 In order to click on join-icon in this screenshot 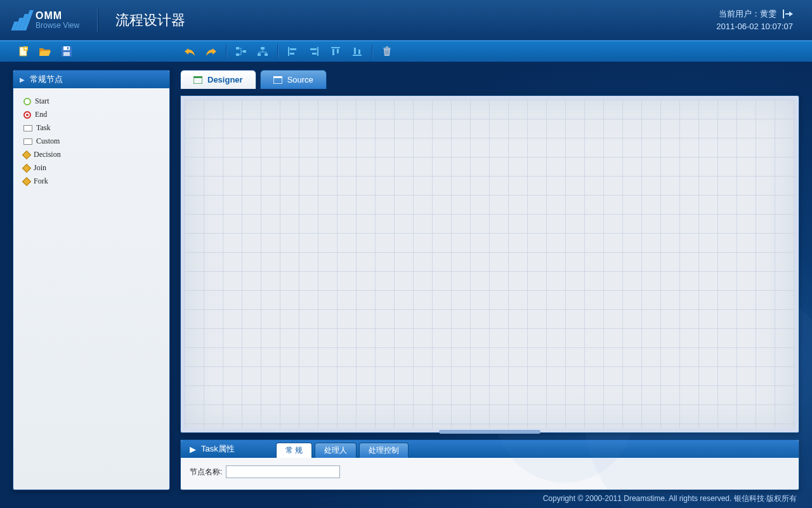, I will do `click(27, 168)`.